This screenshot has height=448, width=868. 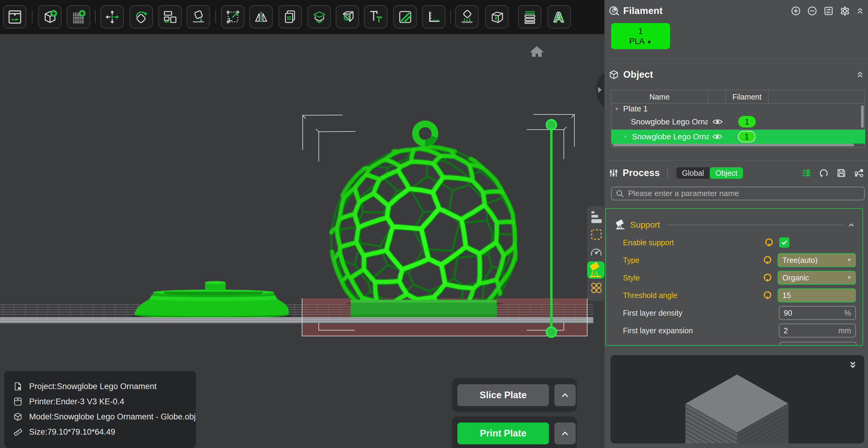 What do you see at coordinates (558, 17) in the screenshot?
I see `svg-text: A` at bounding box center [558, 17].